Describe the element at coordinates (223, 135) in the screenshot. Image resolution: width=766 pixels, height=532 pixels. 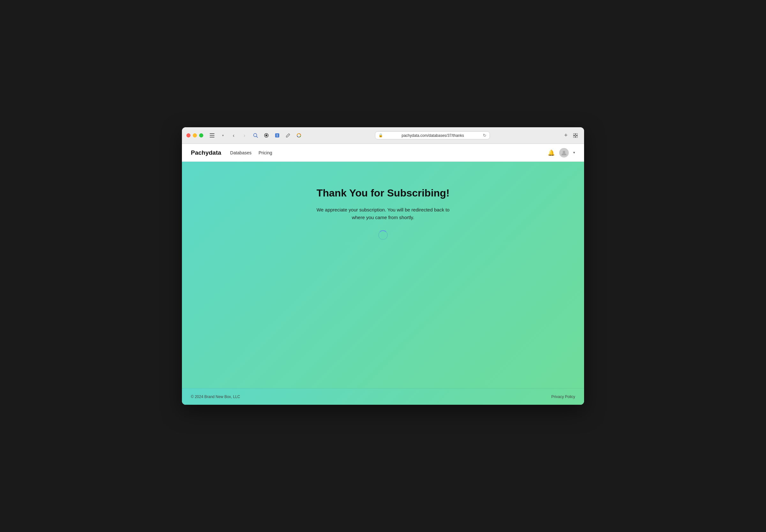
I see `sidebar-chevron-button: ▾` at that location.